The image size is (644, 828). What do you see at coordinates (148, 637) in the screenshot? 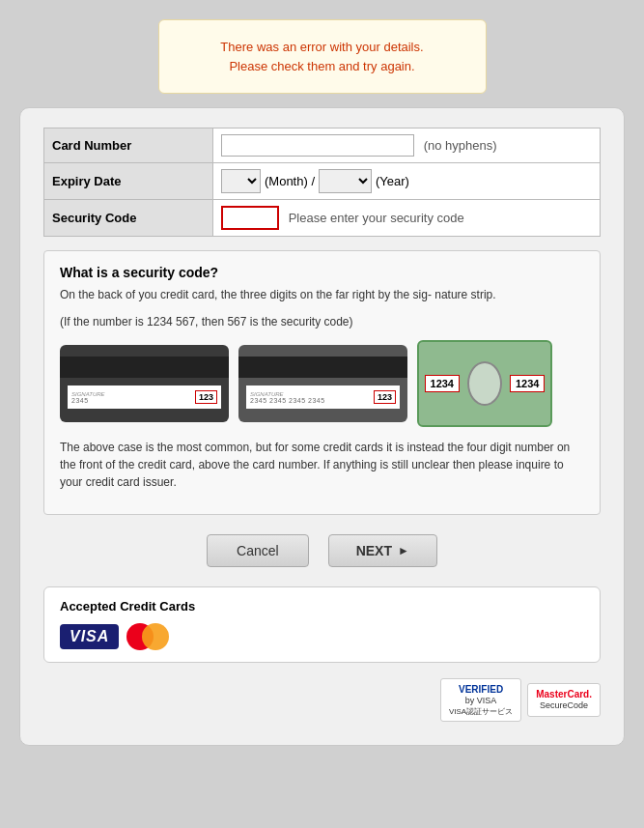
I see `mastercard-logo` at bounding box center [148, 637].